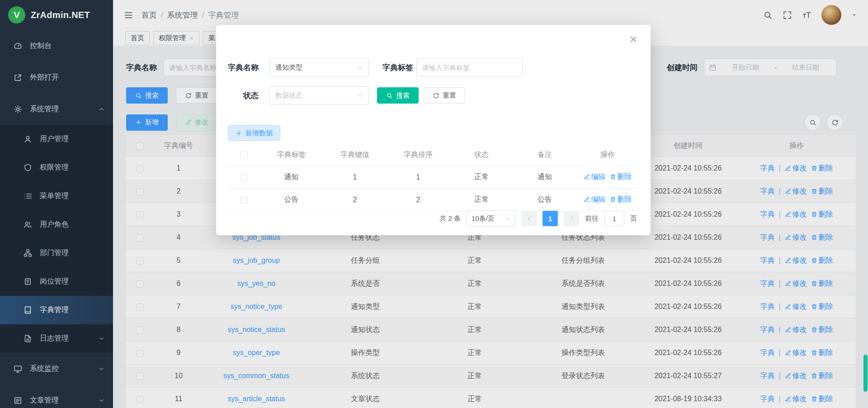  I want to click on cell-value: 2, so click(355, 200).